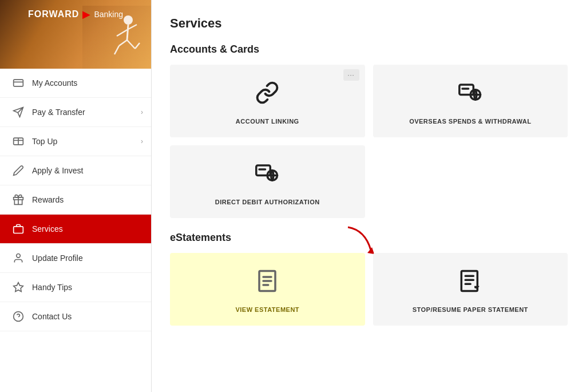  What do you see at coordinates (55, 83) in the screenshot?
I see `nav-label: My Accounts` at bounding box center [55, 83].